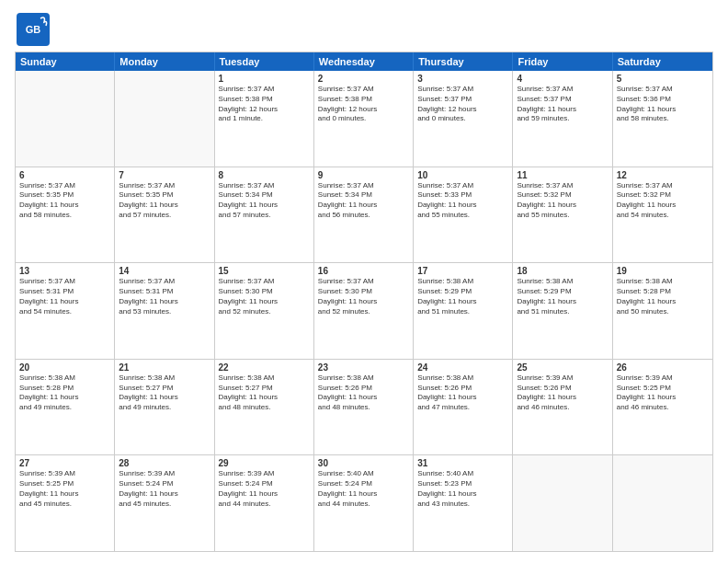 This screenshot has height=563, width=728. I want to click on calendar-cell-13: 13Sunrise: 5:37 AMSunset: 5:31 PMDayligh…, so click(65, 311).